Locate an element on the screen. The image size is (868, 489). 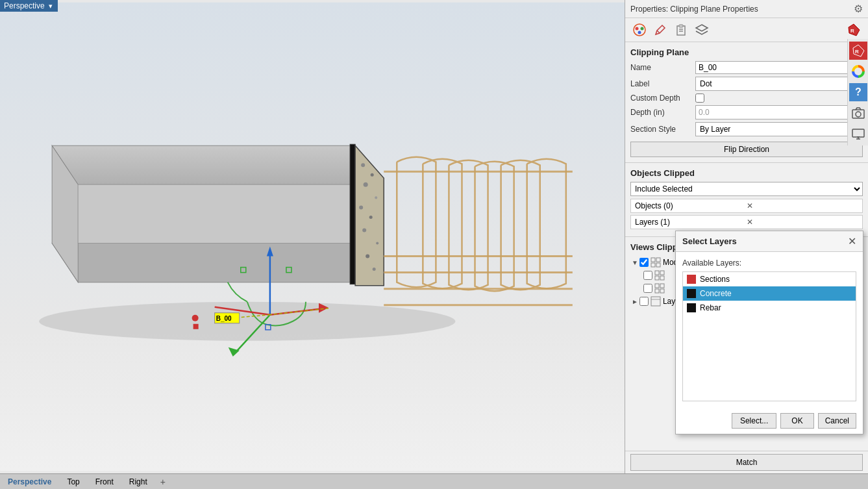
layer-item-concrete: Concrete is located at coordinates (769, 294).